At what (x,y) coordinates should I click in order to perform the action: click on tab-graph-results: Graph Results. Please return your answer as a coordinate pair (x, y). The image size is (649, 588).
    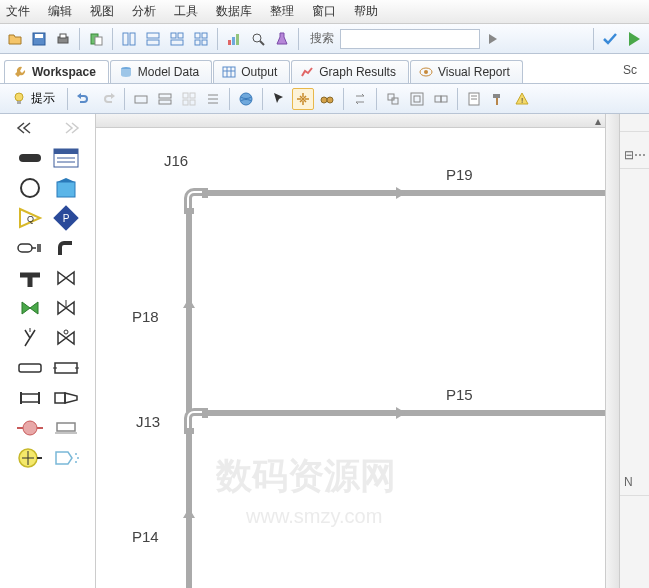
    Looking at the image, I should click on (350, 72).